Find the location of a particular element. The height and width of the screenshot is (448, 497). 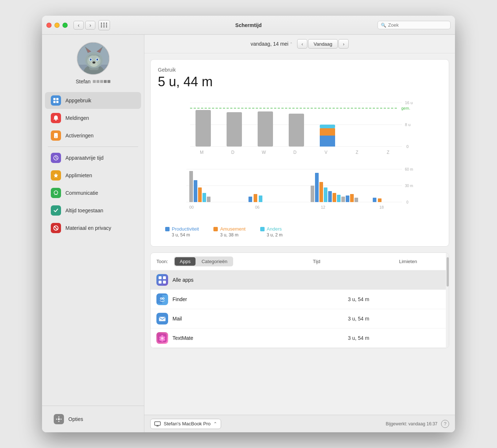

help-button: ? is located at coordinates (445, 424).